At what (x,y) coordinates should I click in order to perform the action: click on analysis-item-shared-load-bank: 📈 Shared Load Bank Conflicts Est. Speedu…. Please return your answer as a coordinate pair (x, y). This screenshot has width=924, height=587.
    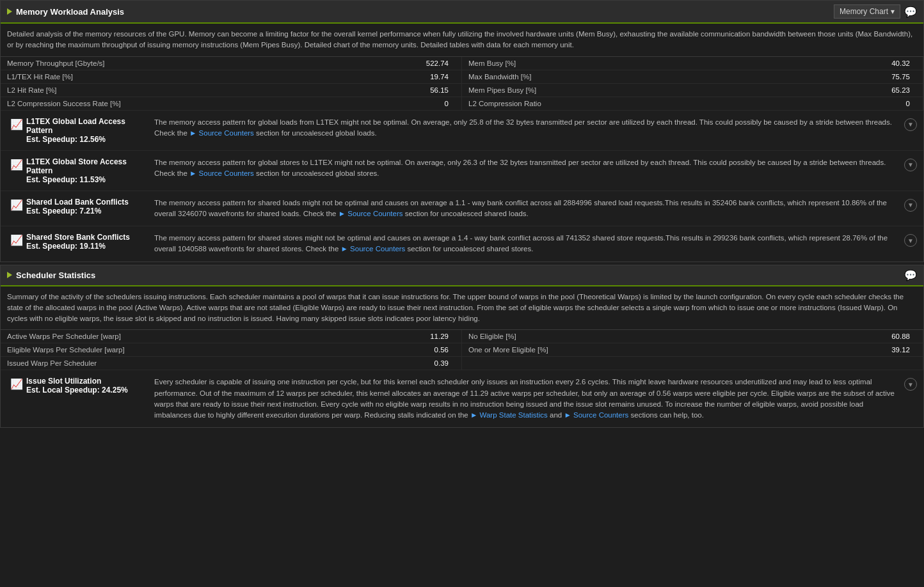
    Looking at the image, I should click on (462, 209).